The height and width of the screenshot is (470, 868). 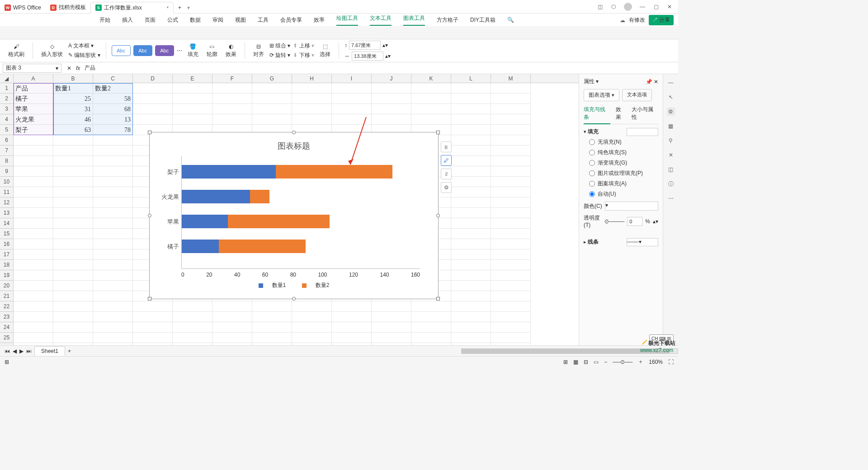 I want to click on group-button: ⊞ 组合 ▾, so click(x=280, y=46).